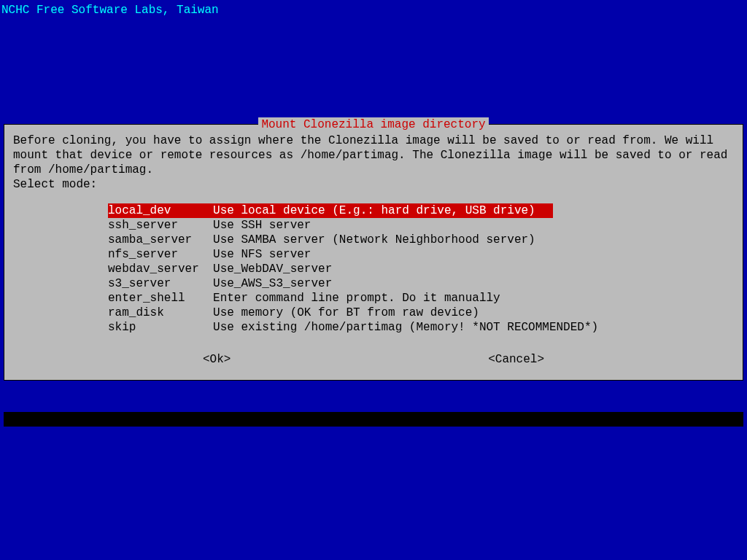  What do you see at coordinates (217, 359) in the screenshot?
I see `ok-button: <Ok>` at bounding box center [217, 359].